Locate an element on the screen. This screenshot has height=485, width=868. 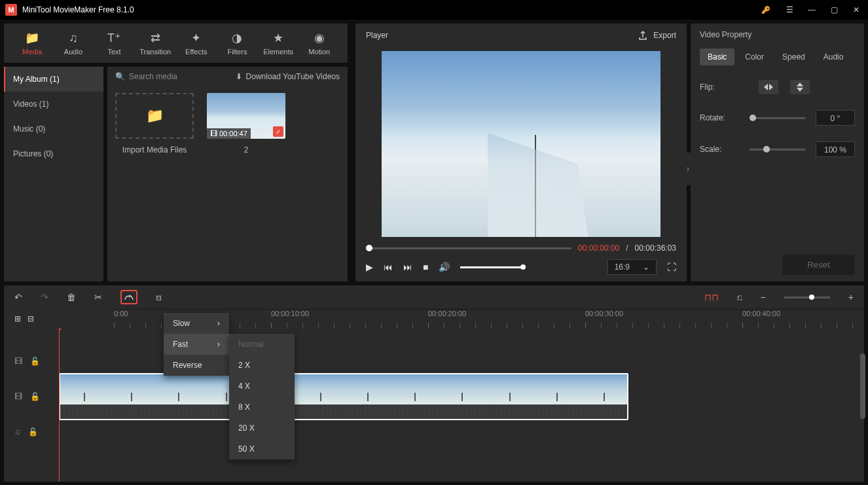
tab-text: T⁺Text is located at coordinates (114, 43).